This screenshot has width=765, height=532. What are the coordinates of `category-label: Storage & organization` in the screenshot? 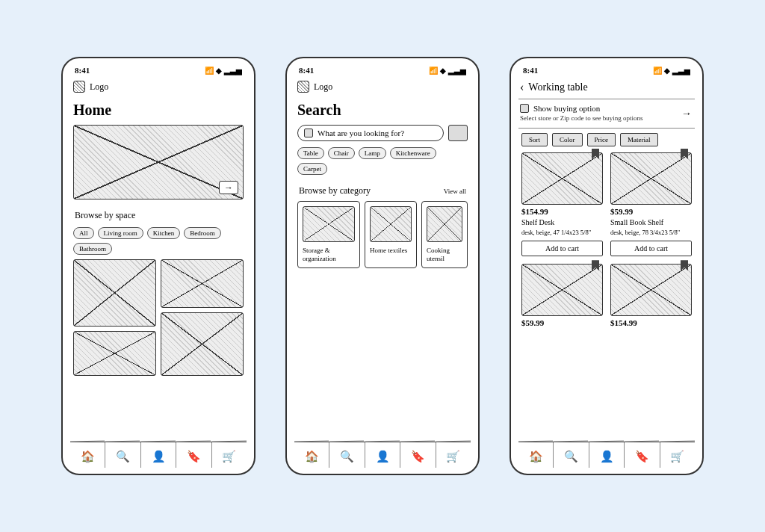 It's located at (329, 255).